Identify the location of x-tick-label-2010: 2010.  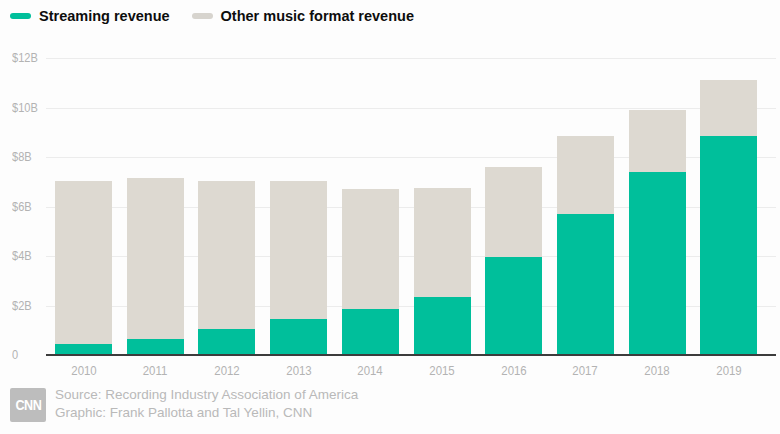
(84, 370).